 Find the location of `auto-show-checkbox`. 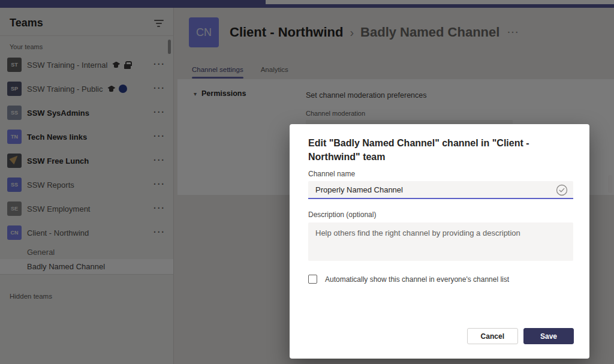

auto-show-checkbox is located at coordinates (313, 279).